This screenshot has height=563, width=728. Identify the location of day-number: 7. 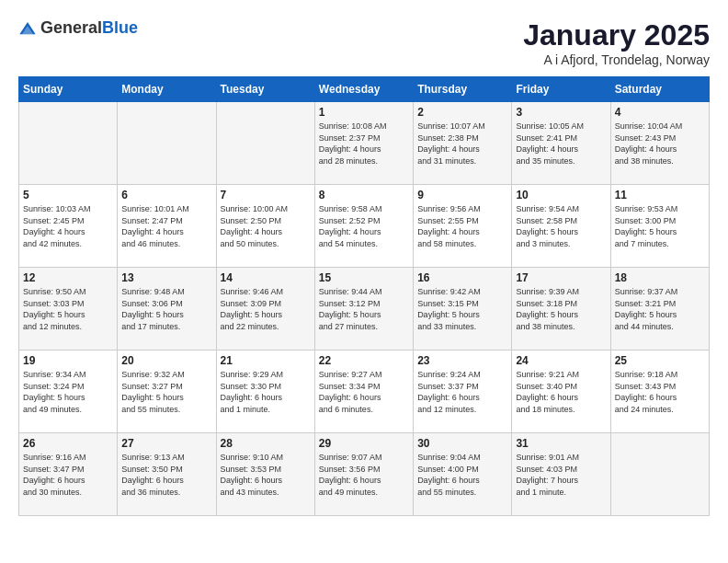
(266, 195).